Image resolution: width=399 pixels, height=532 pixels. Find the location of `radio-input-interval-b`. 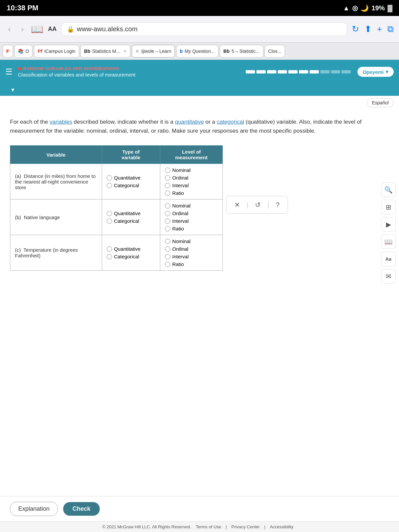

radio-input-interval-b is located at coordinates (168, 221).